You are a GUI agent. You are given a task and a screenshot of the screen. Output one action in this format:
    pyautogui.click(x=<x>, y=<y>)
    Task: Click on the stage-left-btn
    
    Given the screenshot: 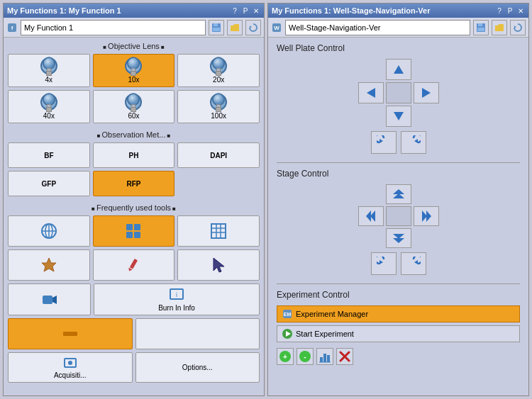 What is the action you would take?
    pyautogui.click(x=371, y=216)
    